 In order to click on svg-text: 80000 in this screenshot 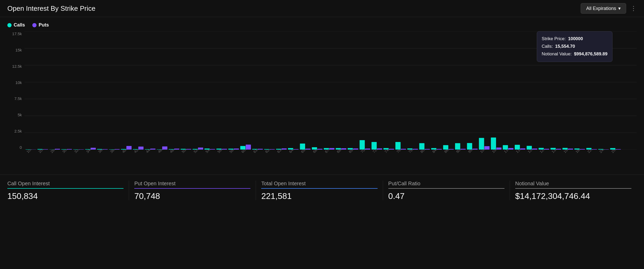, I will do `click(425, 152)`.